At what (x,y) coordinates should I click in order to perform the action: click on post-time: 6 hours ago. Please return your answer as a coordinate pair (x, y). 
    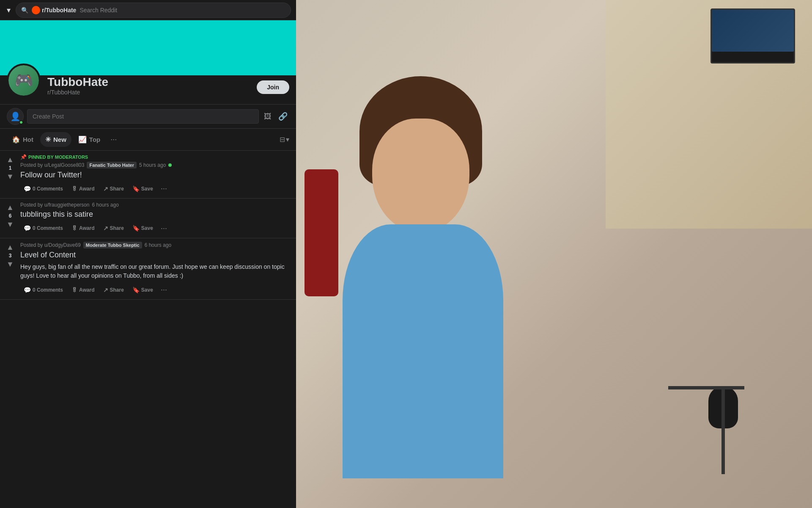
    Looking at the image, I should click on (158, 245).